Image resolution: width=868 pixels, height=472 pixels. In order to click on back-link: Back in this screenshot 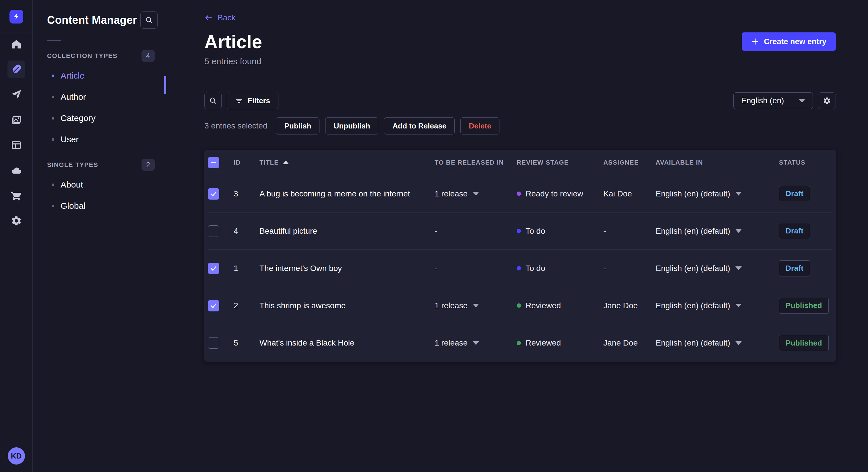, I will do `click(220, 18)`.